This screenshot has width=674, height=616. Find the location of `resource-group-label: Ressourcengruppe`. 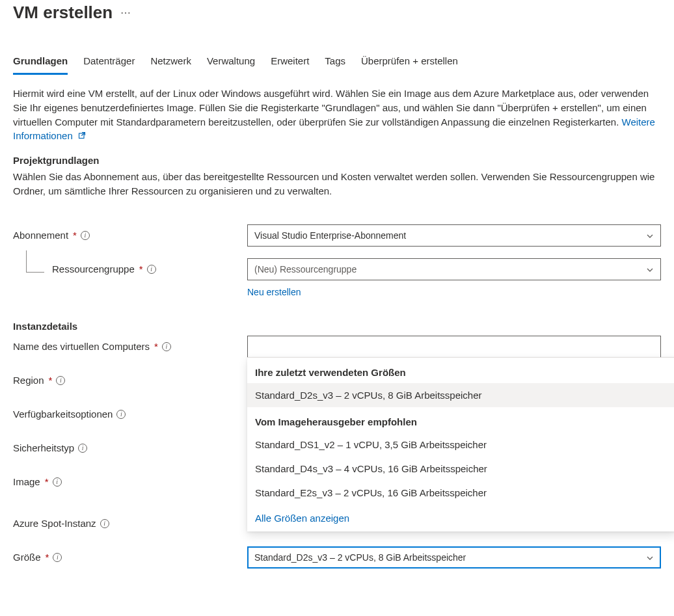

resource-group-label: Ressourcengruppe is located at coordinates (94, 269).